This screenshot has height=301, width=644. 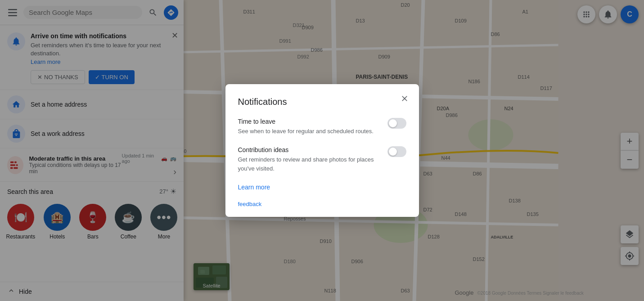 What do you see at coordinates (306, 121) in the screenshot?
I see `time-to-leave-title: Time to leave` at bounding box center [306, 121].